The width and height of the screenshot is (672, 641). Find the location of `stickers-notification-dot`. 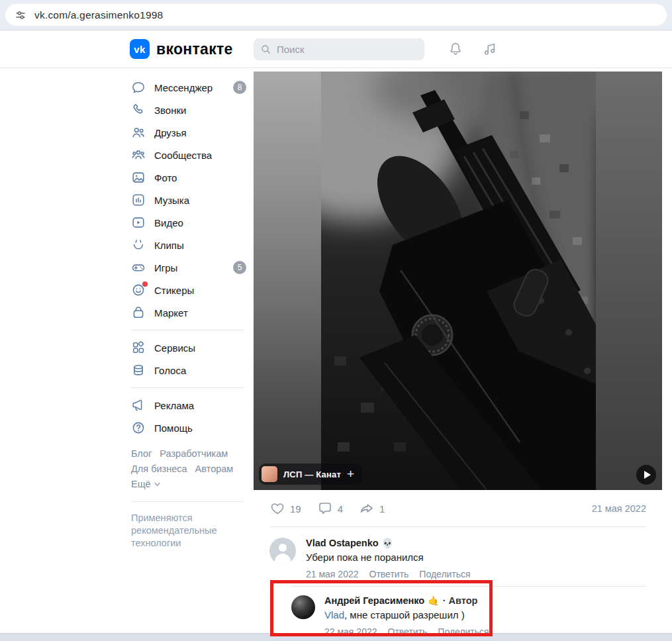

stickers-notification-dot is located at coordinates (145, 284).